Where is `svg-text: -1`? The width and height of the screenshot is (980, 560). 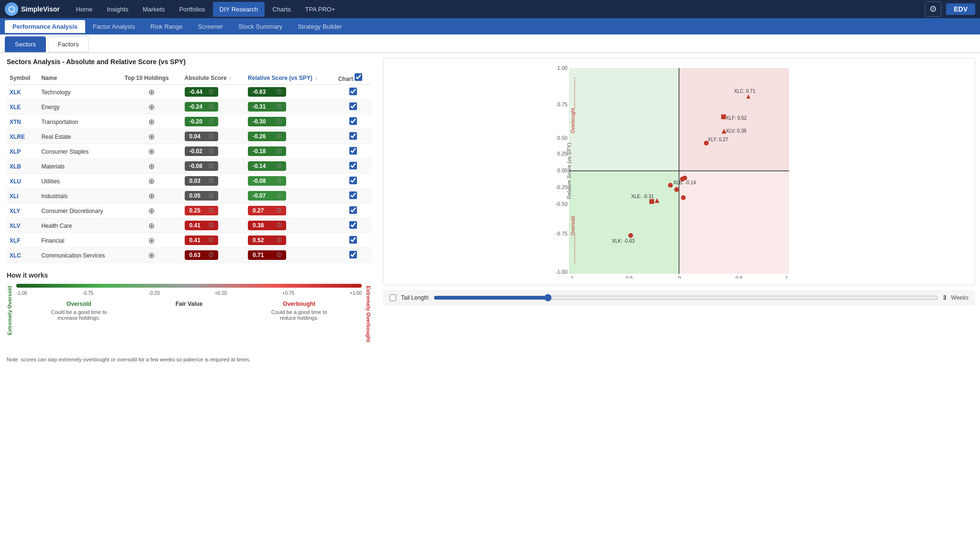 svg-text: -1 is located at coordinates (571, 277).